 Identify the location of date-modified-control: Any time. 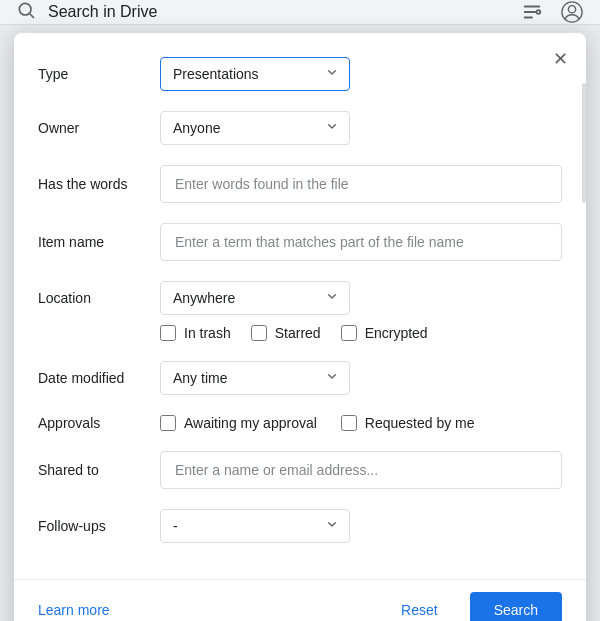
(361, 378).